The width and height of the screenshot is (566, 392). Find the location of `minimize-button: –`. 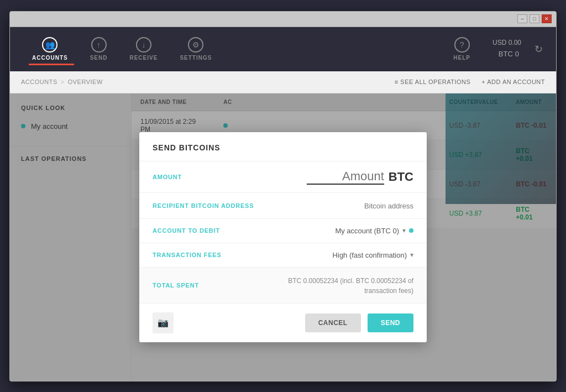

minimize-button: – is located at coordinates (522, 19).